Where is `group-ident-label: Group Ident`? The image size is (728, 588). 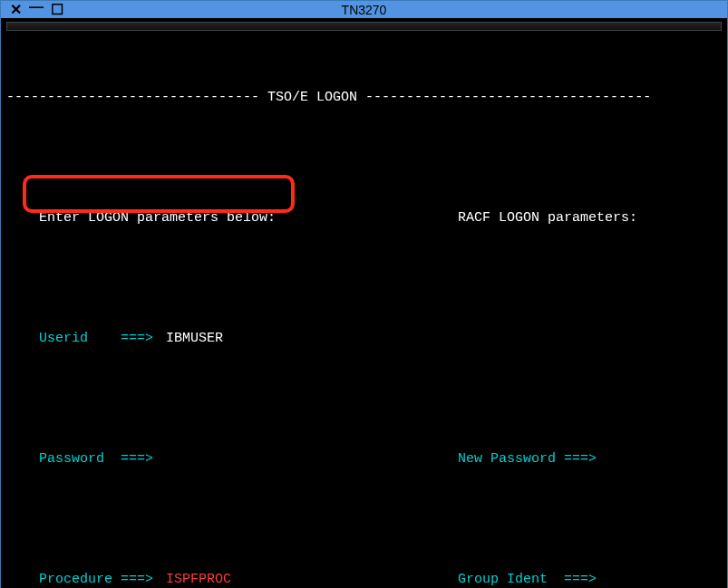
group-ident-label: Group Ident is located at coordinates (502, 580).